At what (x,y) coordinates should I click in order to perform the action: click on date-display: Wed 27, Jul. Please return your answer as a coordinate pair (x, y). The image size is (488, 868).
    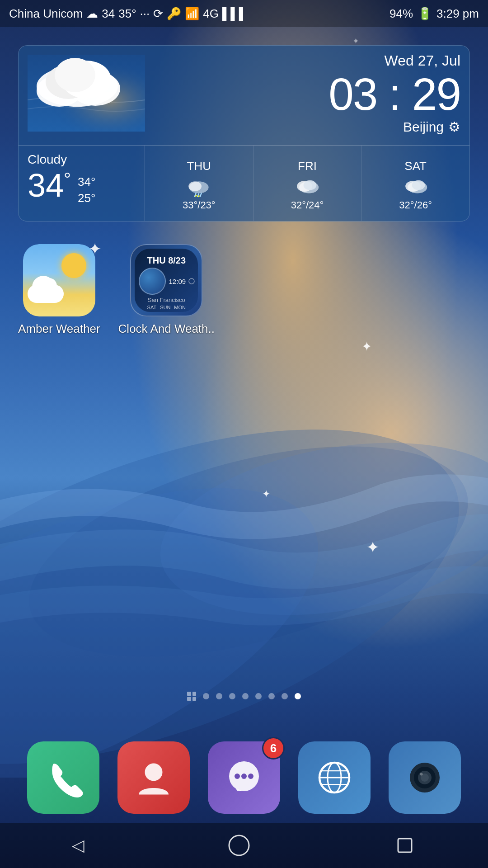
    Looking at the image, I should click on (394, 61).